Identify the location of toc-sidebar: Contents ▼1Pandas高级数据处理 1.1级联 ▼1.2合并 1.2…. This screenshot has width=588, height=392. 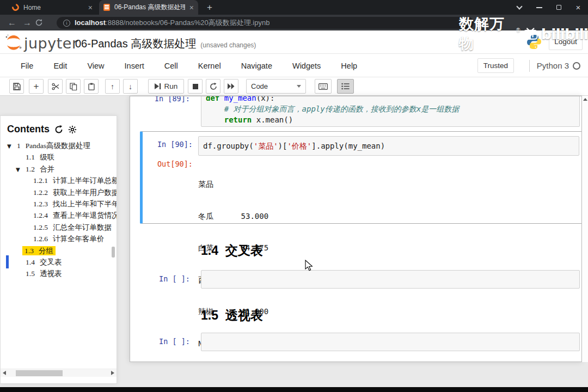
(59, 249).